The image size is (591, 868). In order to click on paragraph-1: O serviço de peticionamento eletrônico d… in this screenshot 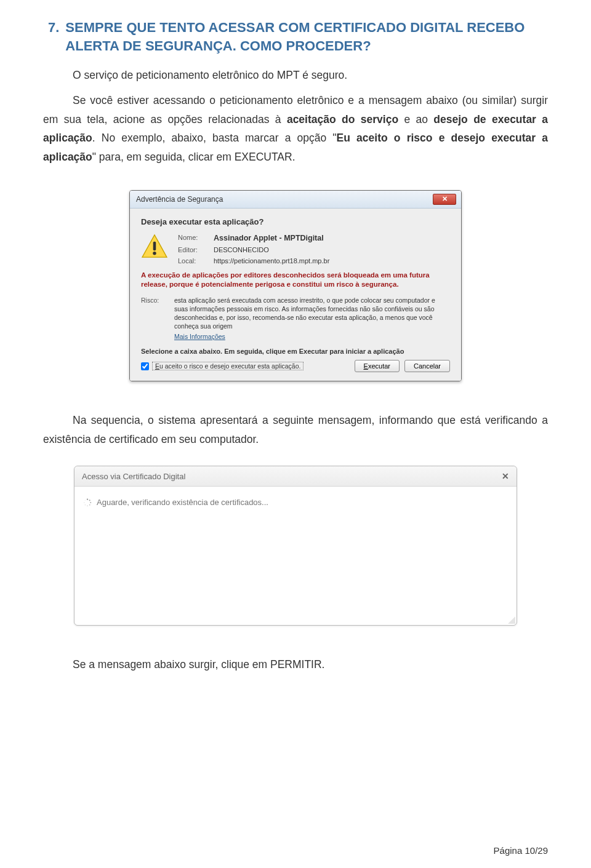, I will do `click(296, 75)`.